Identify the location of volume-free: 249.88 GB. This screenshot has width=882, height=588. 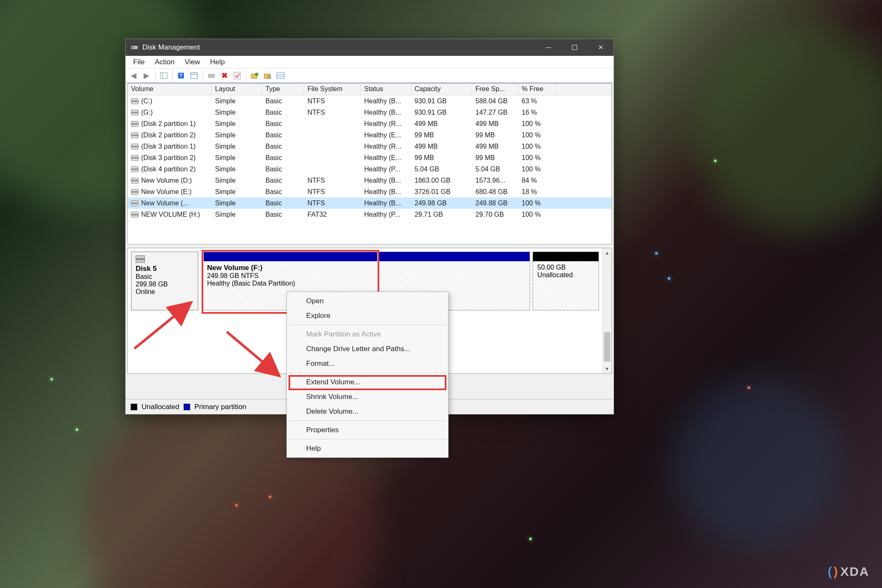
(495, 203).